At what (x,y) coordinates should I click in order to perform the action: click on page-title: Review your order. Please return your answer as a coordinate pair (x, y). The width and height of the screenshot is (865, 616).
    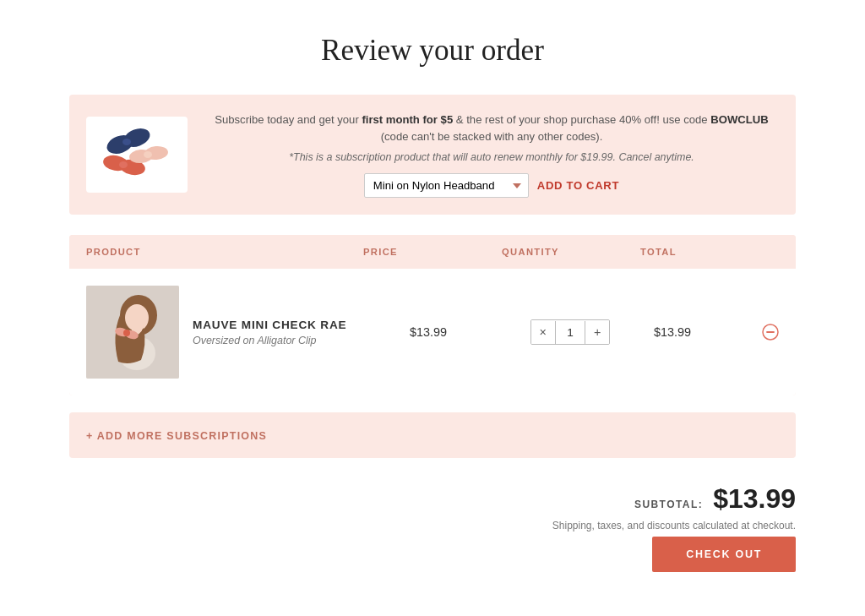
    Looking at the image, I should click on (432, 51).